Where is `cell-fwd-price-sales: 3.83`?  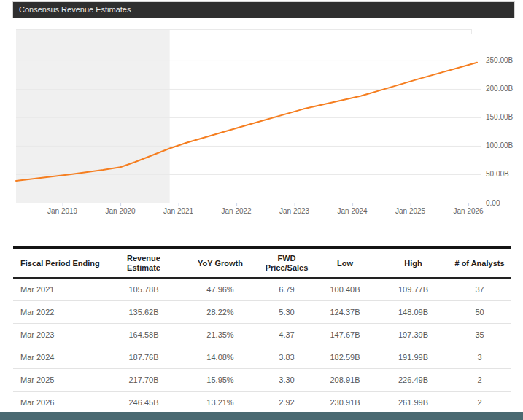
cell-fwd-price-sales: 3.83 is located at coordinates (287, 357).